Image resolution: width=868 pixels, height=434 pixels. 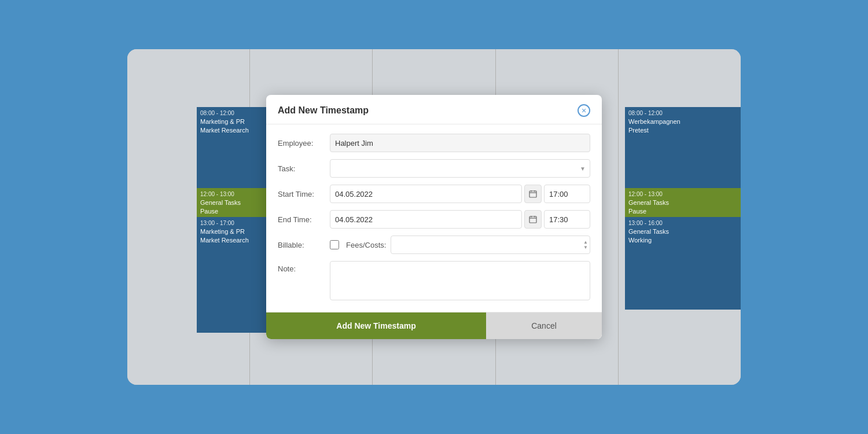 What do you see at coordinates (434, 219) in the screenshot?
I see `end-time-row: End Time:` at bounding box center [434, 219].